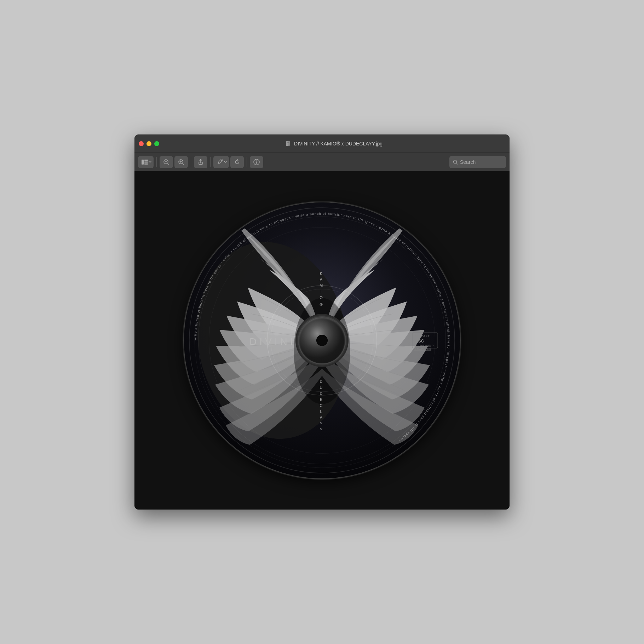 This screenshot has height=644, width=644. What do you see at coordinates (455, 162) in the screenshot?
I see `search-icon` at bounding box center [455, 162].